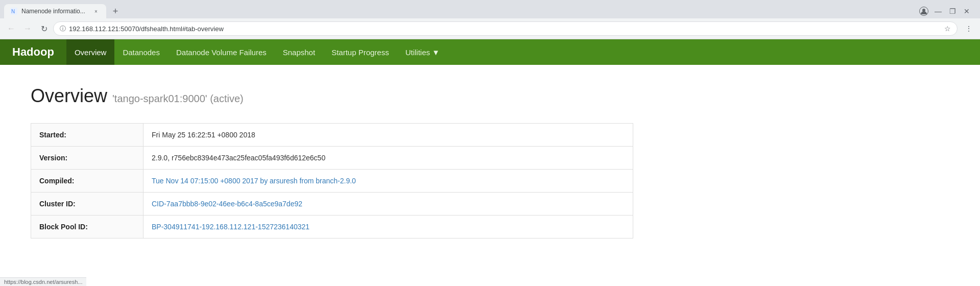 This screenshot has height=286, width=980. Describe the element at coordinates (87, 135) in the screenshot. I see `table-label: Started:` at that location.